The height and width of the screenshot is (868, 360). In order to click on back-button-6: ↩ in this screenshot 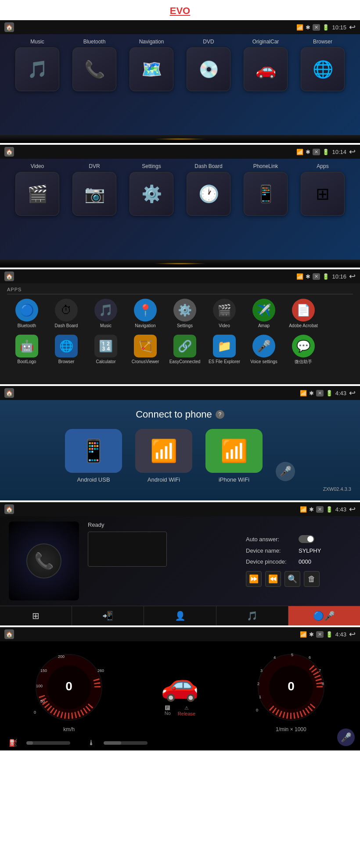, I will do `click(352, 634)`.